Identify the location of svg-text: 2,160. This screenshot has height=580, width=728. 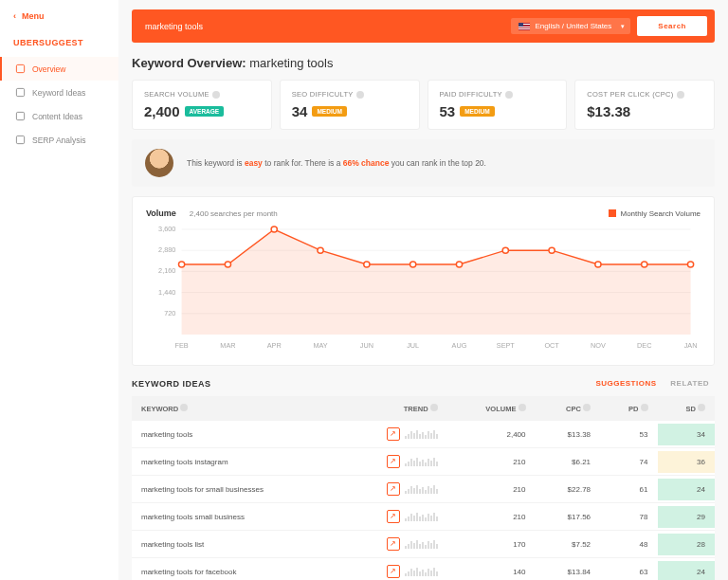
(167, 272).